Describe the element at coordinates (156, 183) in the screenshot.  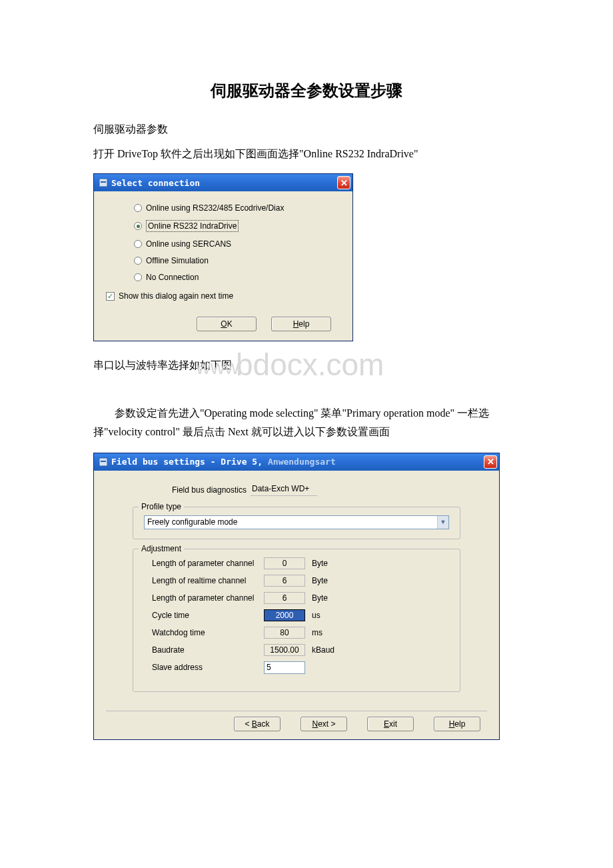
I see `dialog-title: Select connection` at that location.